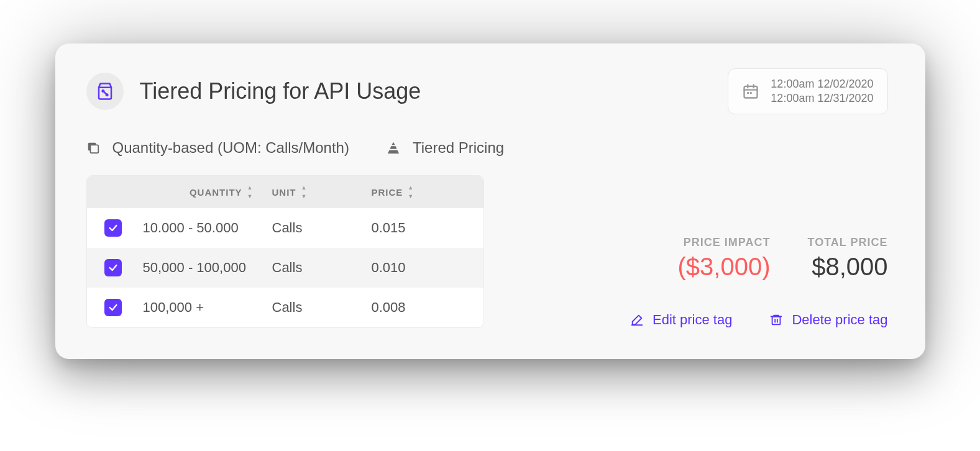 This screenshot has width=980, height=451. What do you see at coordinates (105, 91) in the screenshot?
I see `shopping-bag-percent-icon` at bounding box center [105, 91].